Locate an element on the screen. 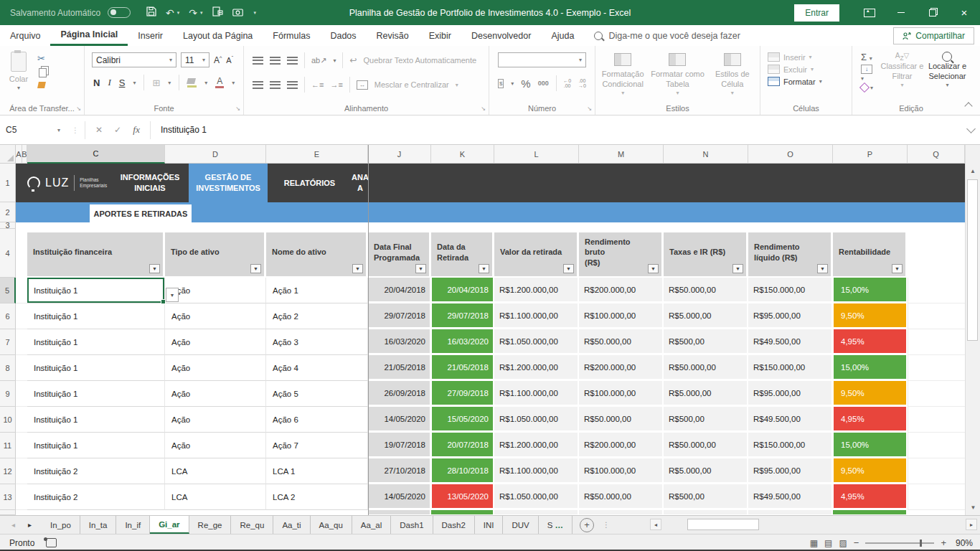  sheet-tab-In_po: In_po is located at coordinates (61, 525).